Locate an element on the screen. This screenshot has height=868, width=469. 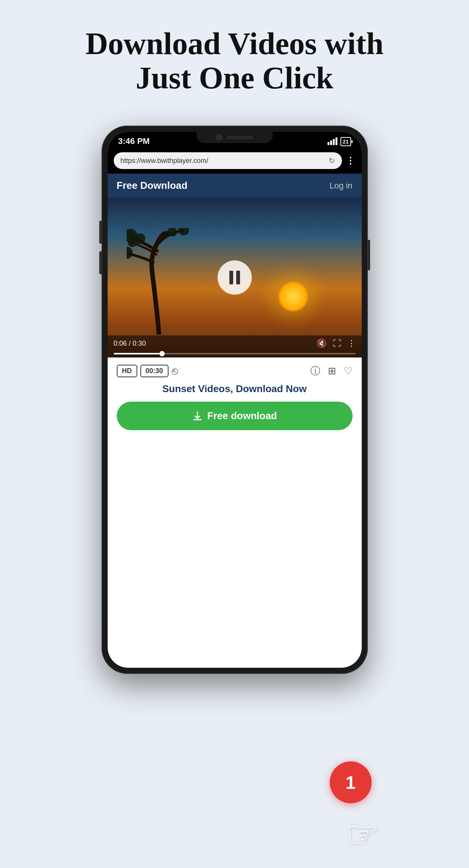
site-nav: Free Download Log in is located at coordinates (235, 186).